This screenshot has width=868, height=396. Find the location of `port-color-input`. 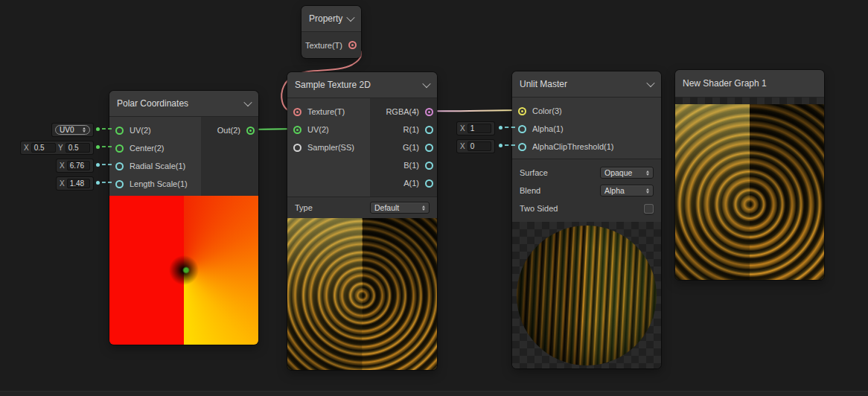

port-color-input is located at coordinates (523, 112).